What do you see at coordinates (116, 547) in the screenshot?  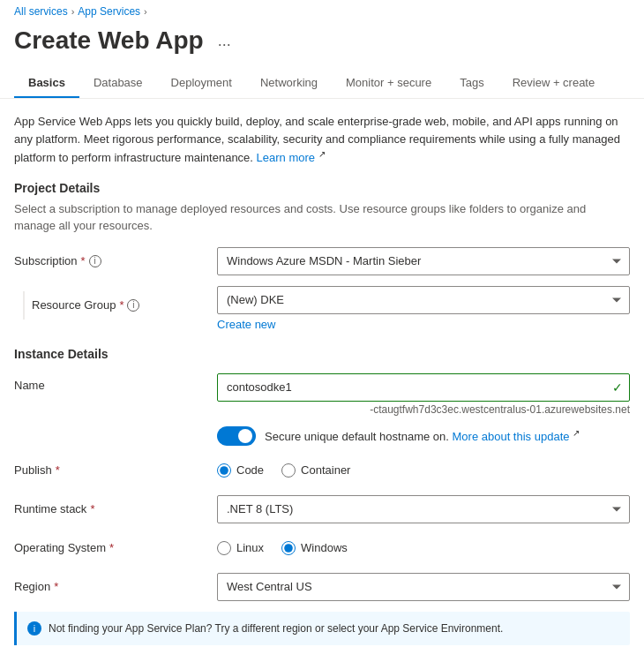 I see `os-label: Operating System *` at bounding box center [116, 547].